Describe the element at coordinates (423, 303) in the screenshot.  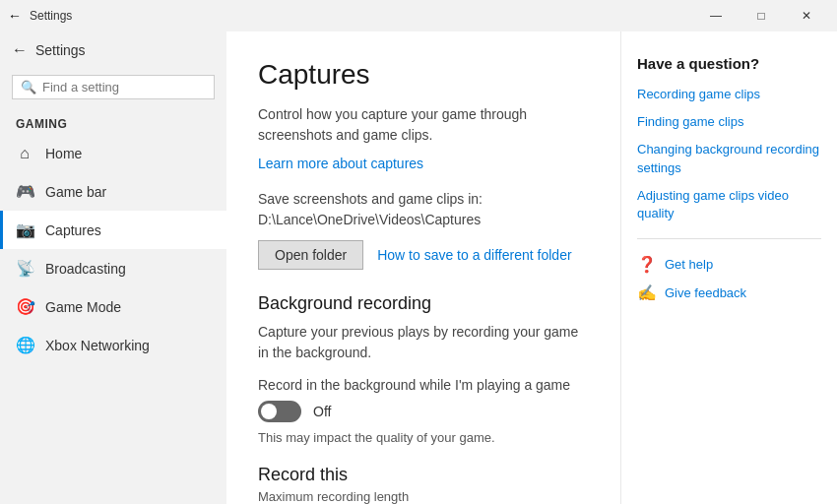
I see `background-recording-title: Background recording` at that location.